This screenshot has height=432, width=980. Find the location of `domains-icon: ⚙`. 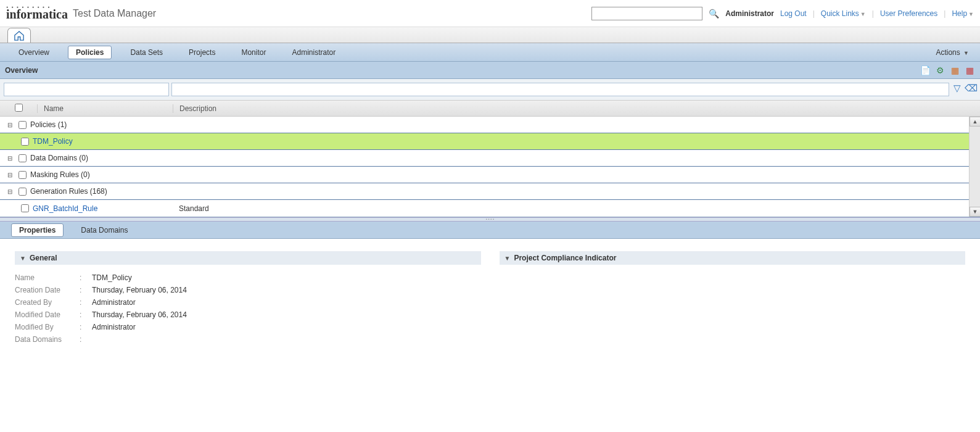

domains-icon: ⚙ is located at coordinates (940, 70).